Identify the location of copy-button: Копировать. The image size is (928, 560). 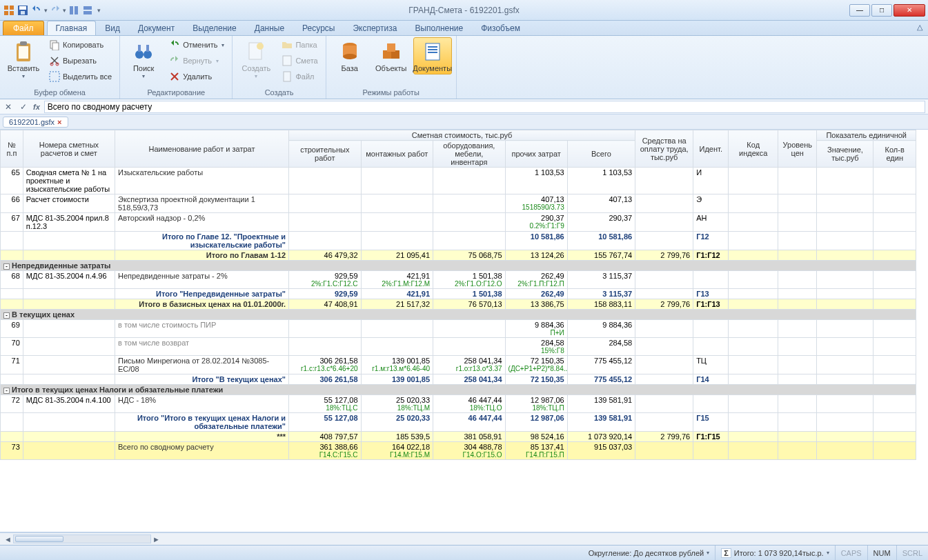
(80, 45).